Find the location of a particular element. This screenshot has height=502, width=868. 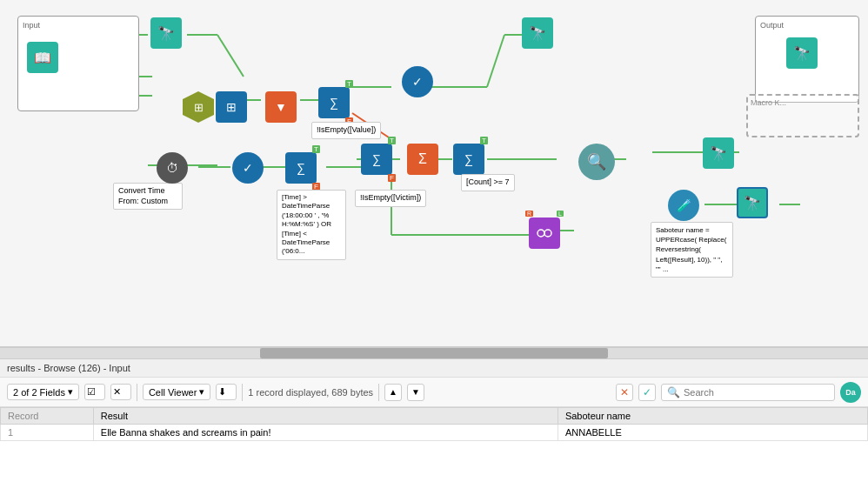

x-icon: ✕ is located at coordinates (117, 392).